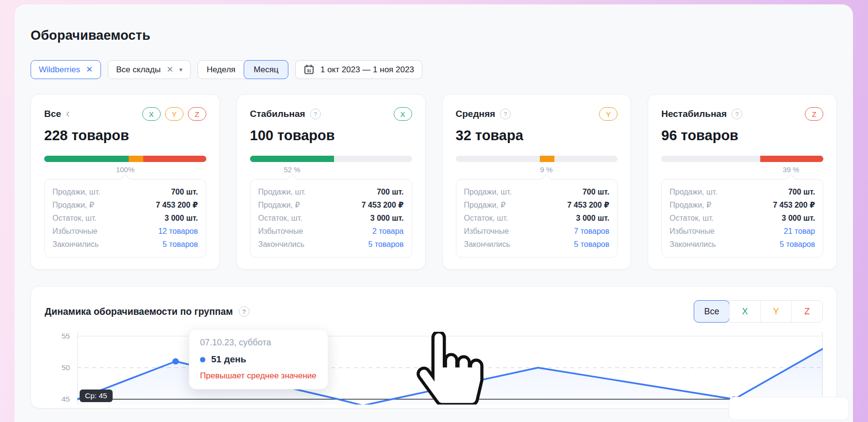 The width and height of the screenshot is (868, 422). I want to click on page-title: Оборачиваемость, so click(434, 36).